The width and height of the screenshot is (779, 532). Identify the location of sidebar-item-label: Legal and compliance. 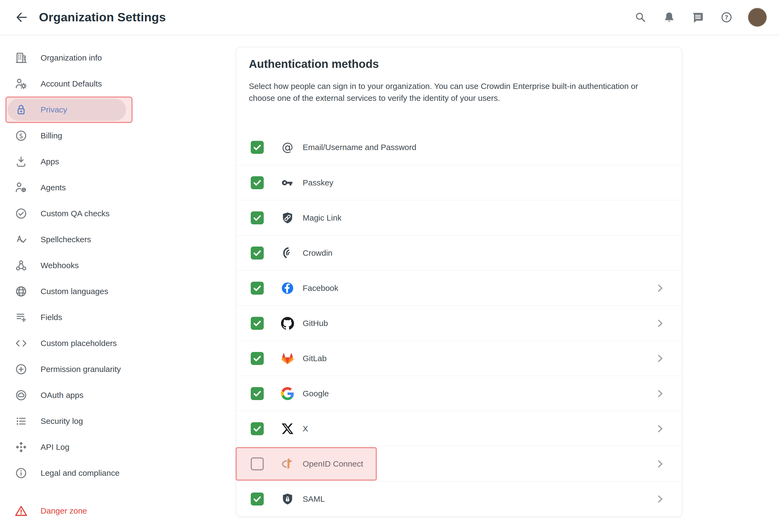
(80, 473).